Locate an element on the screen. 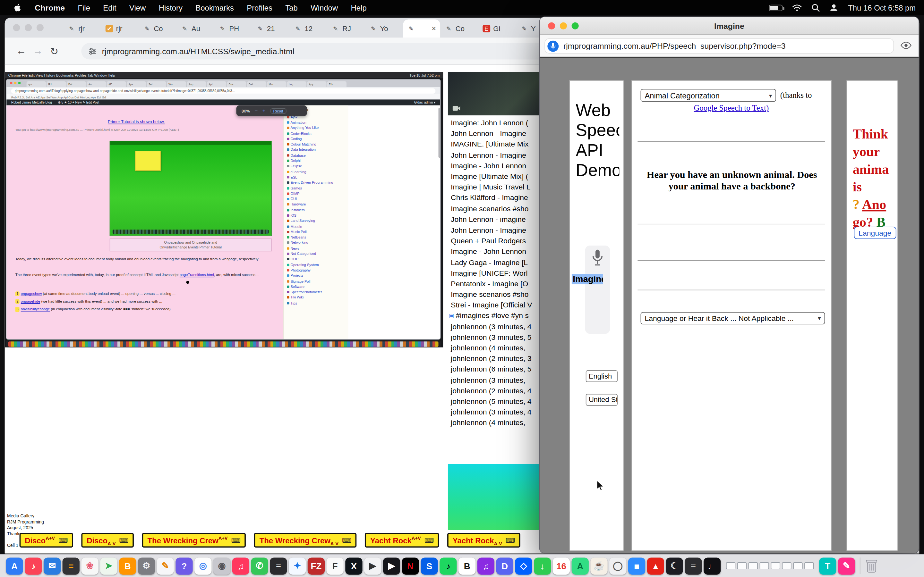 The height and width of the screenshot is (577, 924). browser-tab: ✎ Yo is located at coordinates (384, 29).